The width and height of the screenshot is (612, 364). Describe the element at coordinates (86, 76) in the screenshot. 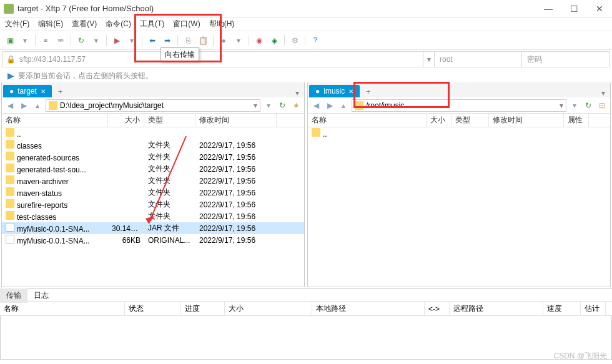

I see `hint-text: 要添加当前会话，点击左侧的箭头按钮。` at that location.